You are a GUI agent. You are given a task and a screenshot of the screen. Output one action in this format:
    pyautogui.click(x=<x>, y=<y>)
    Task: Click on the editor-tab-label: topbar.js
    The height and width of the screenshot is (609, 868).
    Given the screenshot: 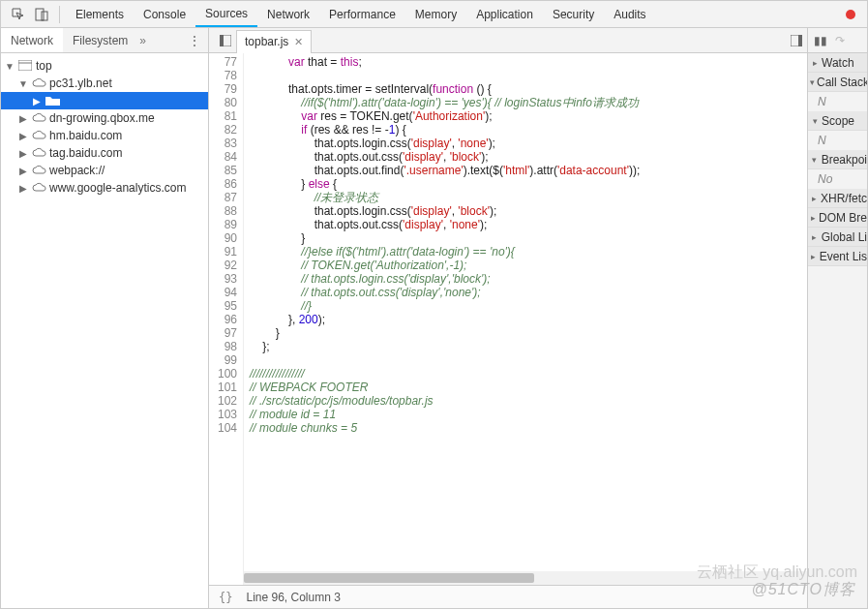 What is the action you would take?
    pyautogui.click(x=267, y=42)
    